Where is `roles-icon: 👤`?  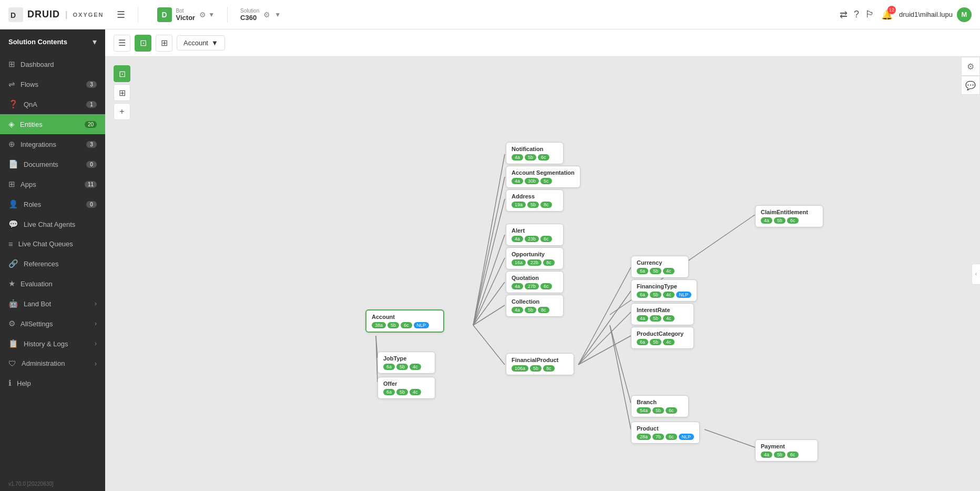 roles-icon: 👤 is located at coordinates (14, 204).